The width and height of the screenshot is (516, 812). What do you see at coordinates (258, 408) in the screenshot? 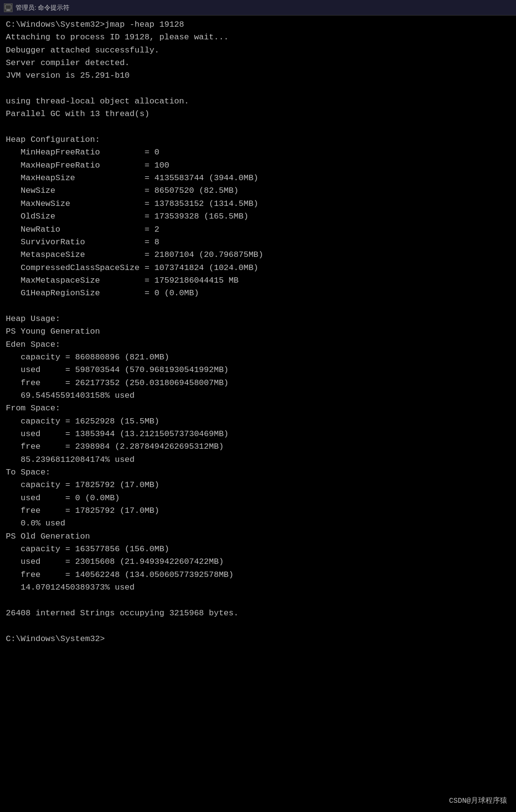
I see `terminal-line: From Space:` at bounding box center [258, 408].